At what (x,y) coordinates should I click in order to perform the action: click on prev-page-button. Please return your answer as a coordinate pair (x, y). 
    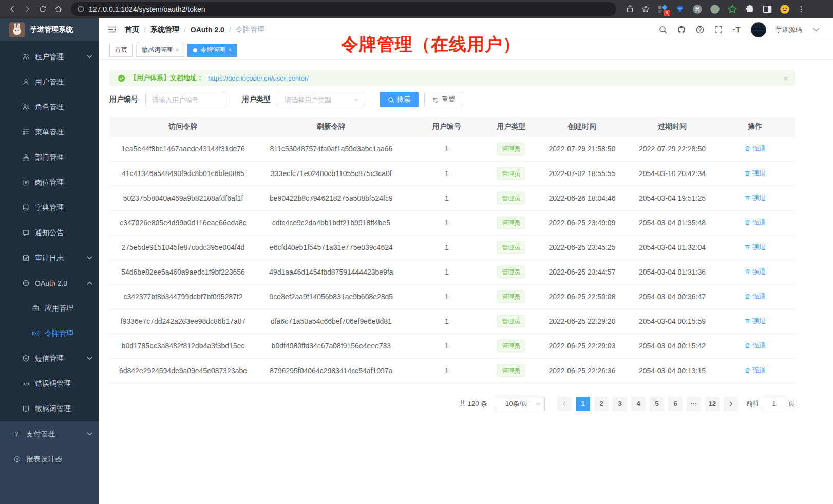
    Looking at the image, I should click on (564, 404).